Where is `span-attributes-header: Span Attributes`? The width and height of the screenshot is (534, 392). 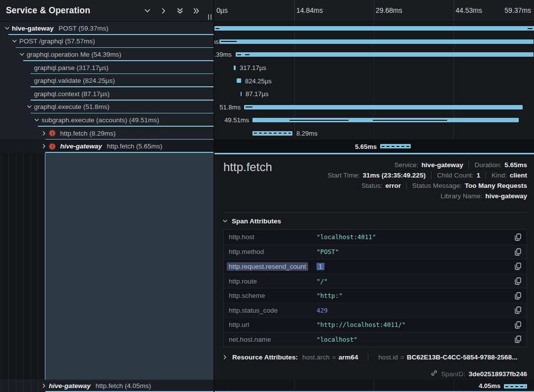 span-attributes-header: Span Attributes is located at coordinates (251, 221).